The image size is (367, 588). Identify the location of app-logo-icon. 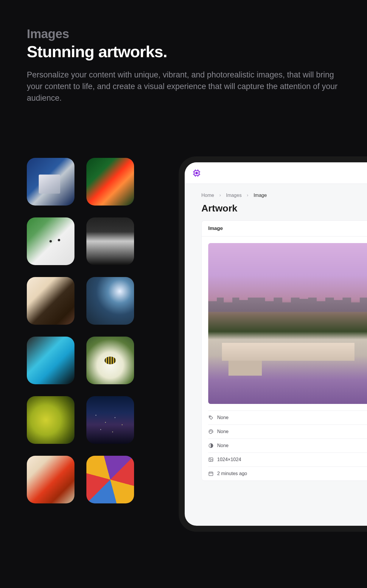
(197, 173).